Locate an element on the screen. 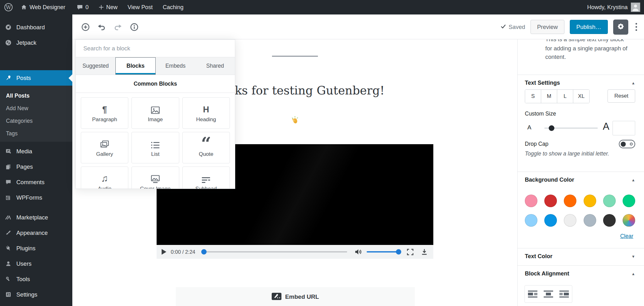  comment-bubble-icon is located at coordinates (80, 7).